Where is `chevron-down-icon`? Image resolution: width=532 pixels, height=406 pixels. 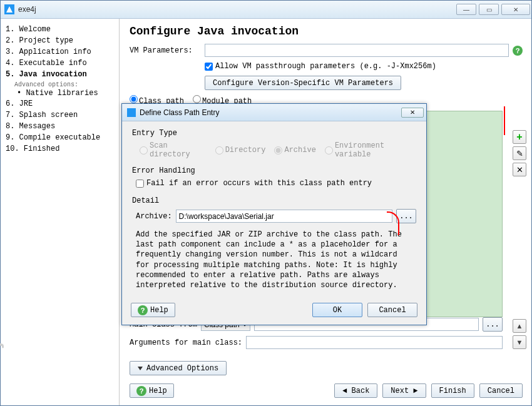 chevron-down-icon is located at coordinates (140, 368).